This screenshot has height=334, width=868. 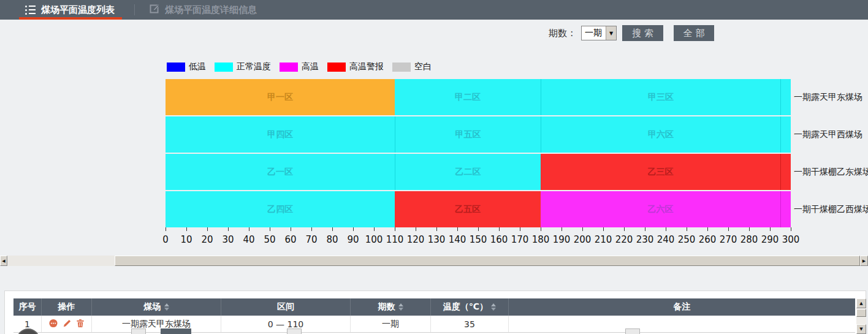 I want to click on zone-block: 乙六区, so click(x=661, y=210).